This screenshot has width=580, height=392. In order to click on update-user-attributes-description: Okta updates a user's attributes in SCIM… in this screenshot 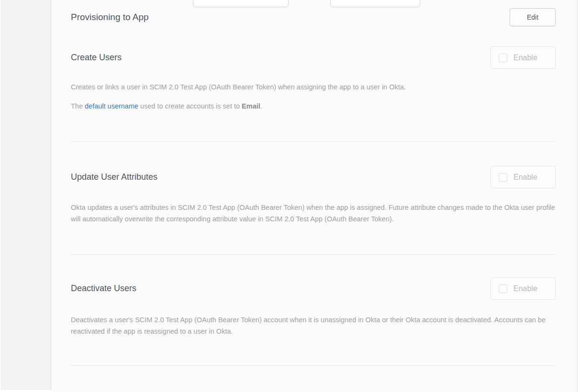, I will do `click(313, 213)`.